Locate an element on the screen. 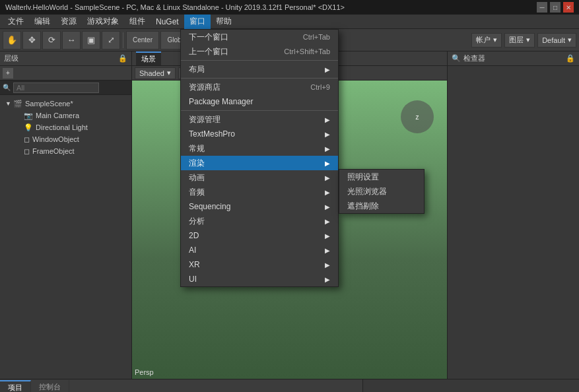 The width and height of the screenshot is (579, 392). tool-pivot: Center is located at coordinates (143, 40).